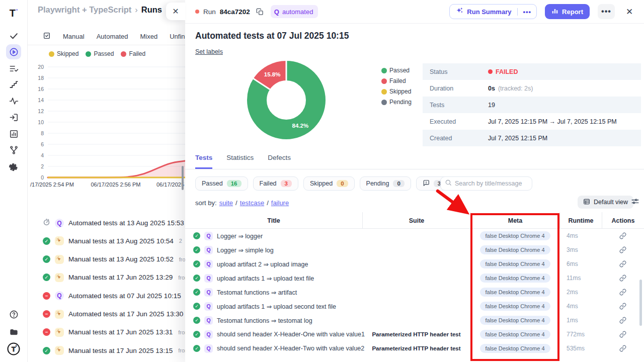 This screenshot has height=362, width=644. Describe the element at coordinates (291, 334) in the screenshot. I see `test-title: should send header X-Header-One with val…` at that location.